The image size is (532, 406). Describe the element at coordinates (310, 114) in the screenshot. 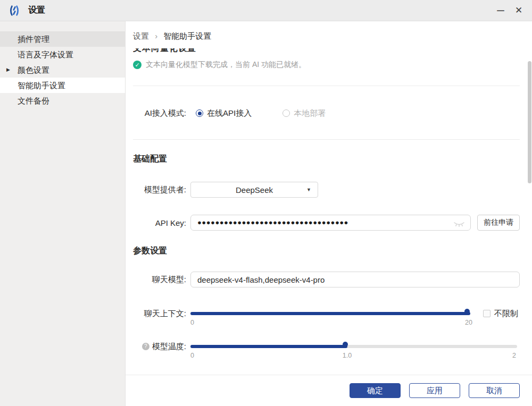

I see `radio-local-deploy-label: 本地部署` at that location.